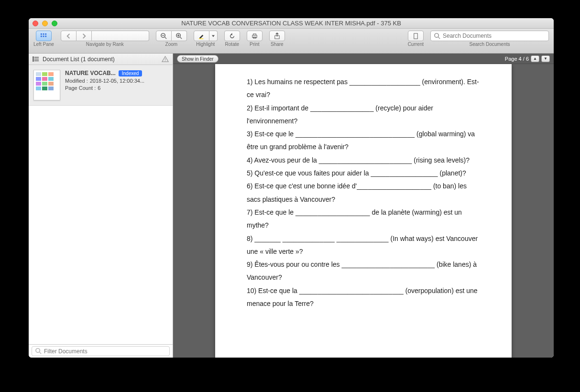  What do you see at coordinates (131, 74) in the screenshot?
I see `indexed-badge: Indexed` at bounding box center [131, 74].